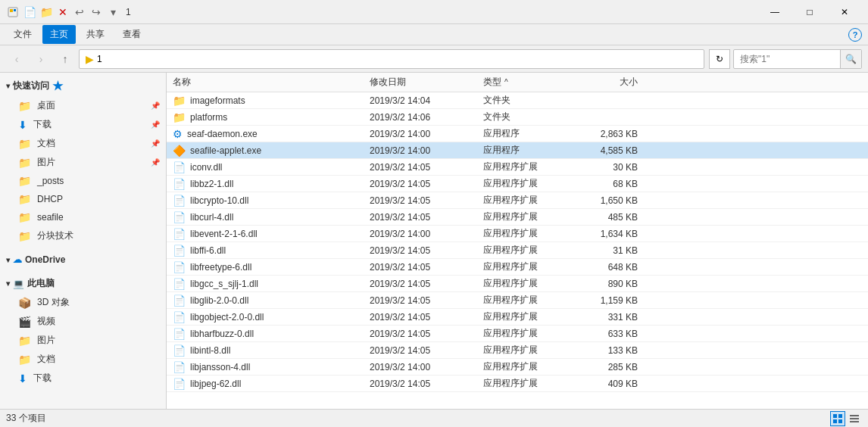  I want to click on search-button: 🔍, so click(851, 59).